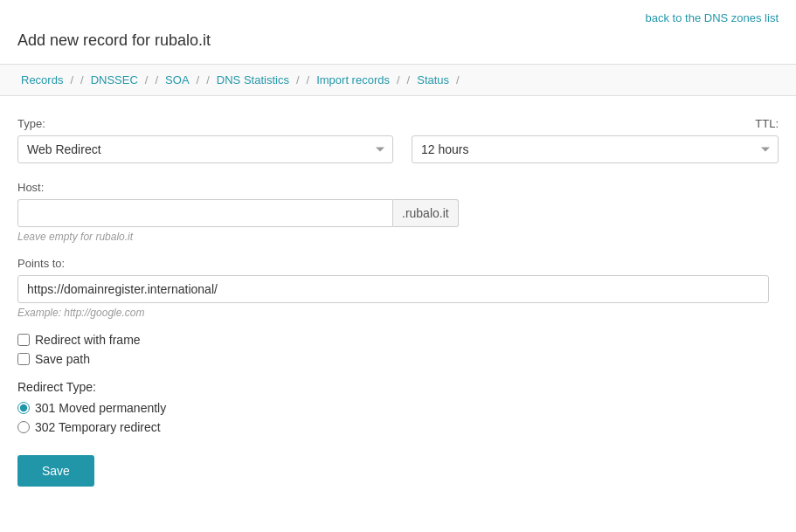  I want to click on checkbox-row-frame: Redirect with frame, so click(398, 340).